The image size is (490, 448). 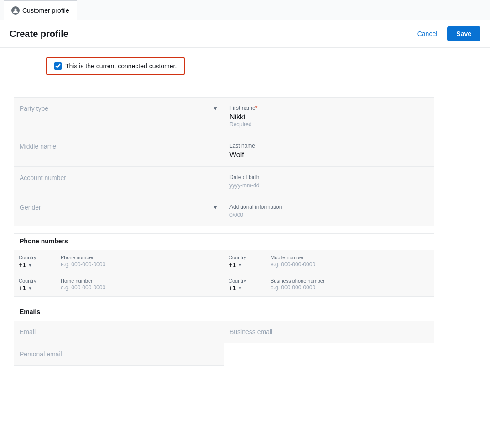 I want to click on checkbox-section: This is the current connected customer., so click(x=115, y=66).